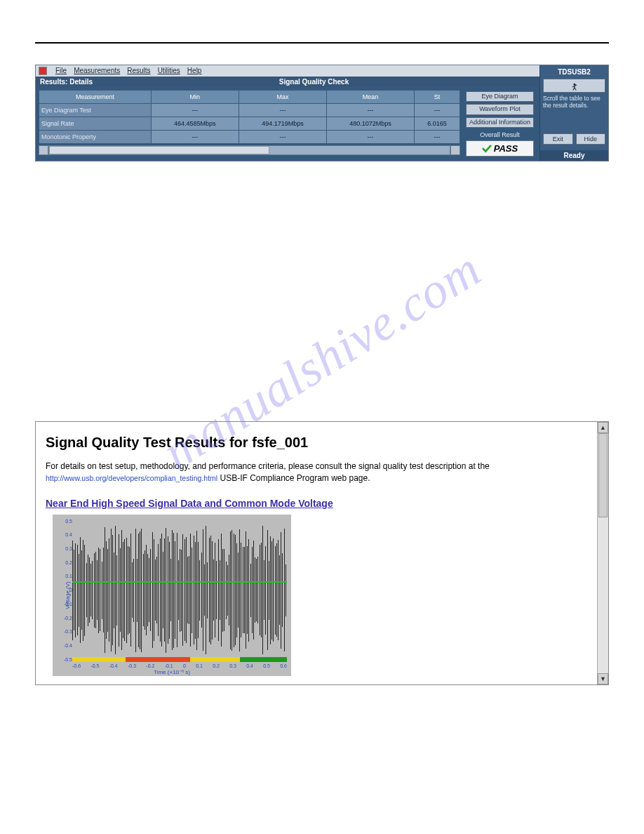 The width and height of the screenshot is (644, 834). Describe the element at coordinates (250, 124) in the screenshot. I see `table-row: Signal Rate 464.4585Mbps 494.1719Mbps 48…` at that location.